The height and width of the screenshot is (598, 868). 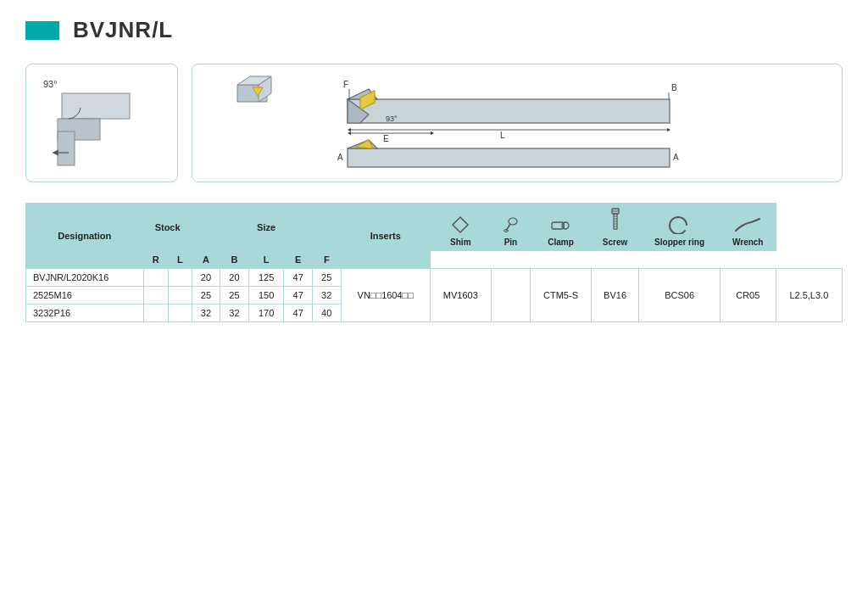 What do you see at coordinates (156, 260) in the screenshot?
I see `col-stock-r: R` at bounding box center [156, 260].